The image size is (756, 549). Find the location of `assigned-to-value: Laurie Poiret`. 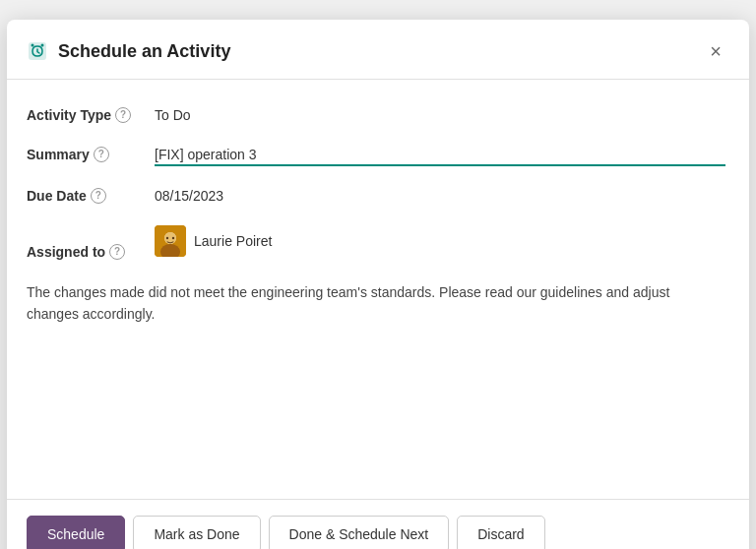

assigned-to-value: Laurie Poiret is located at coordinates (213, 241).